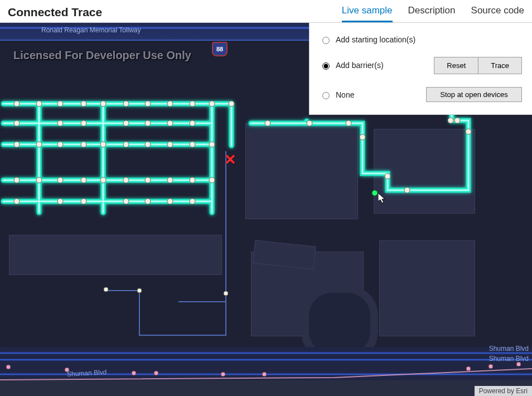  What do you see at coordinates (500, 66) in the screenshot?
I see `trace-button: Trace` at bounding box center [500, 66].